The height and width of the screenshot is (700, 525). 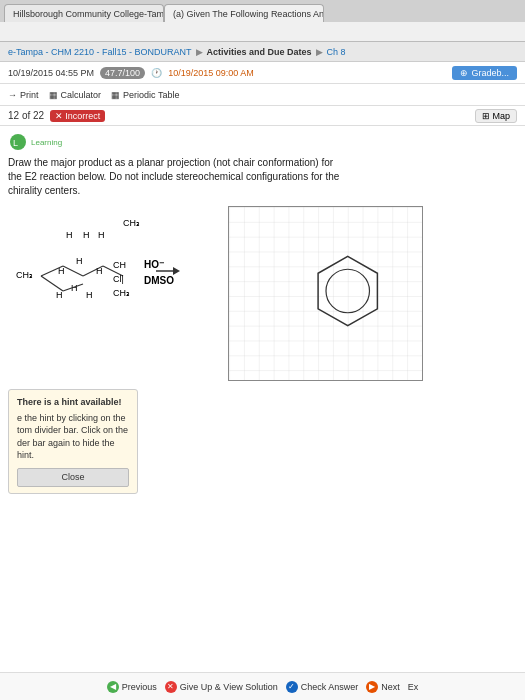 I want to click on previous-icon: ◀, so click(x=113, y=687).